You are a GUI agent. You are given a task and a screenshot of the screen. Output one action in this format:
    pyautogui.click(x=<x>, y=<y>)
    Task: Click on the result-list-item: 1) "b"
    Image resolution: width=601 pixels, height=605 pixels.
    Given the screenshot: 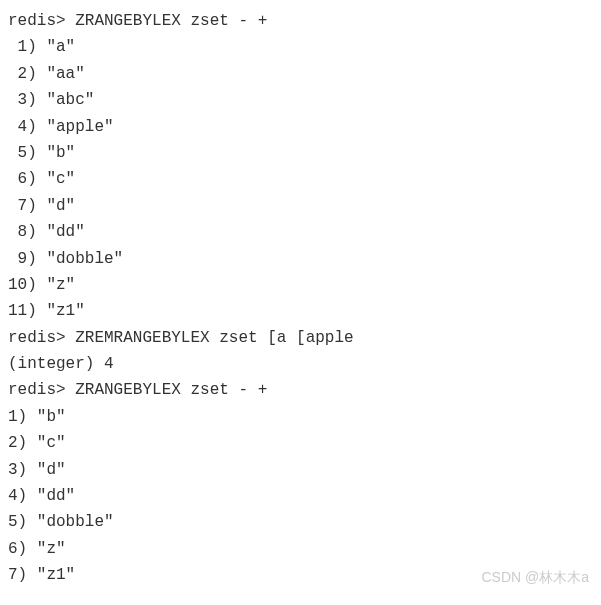 What is the action you would take?
    pyautogui.click(x=300, y=417)
    